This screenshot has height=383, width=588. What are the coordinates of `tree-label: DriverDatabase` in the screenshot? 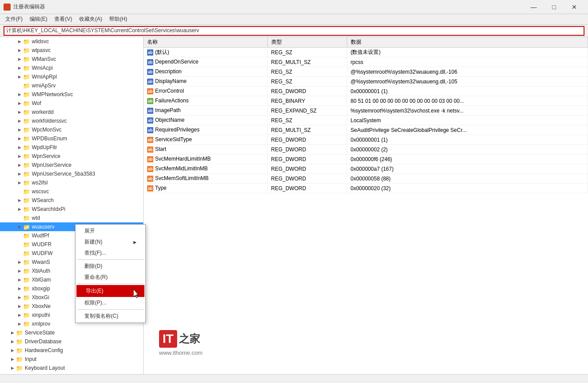 It's located at (43, 342).